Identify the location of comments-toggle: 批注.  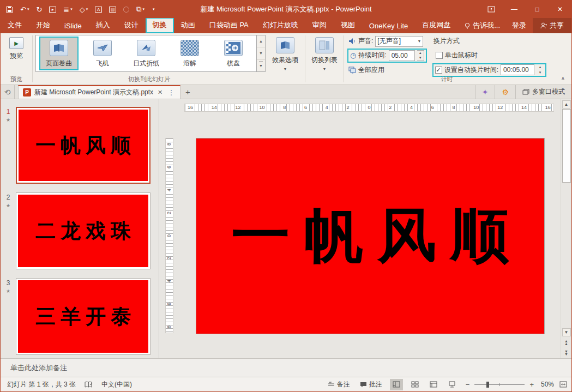
(371, 385).